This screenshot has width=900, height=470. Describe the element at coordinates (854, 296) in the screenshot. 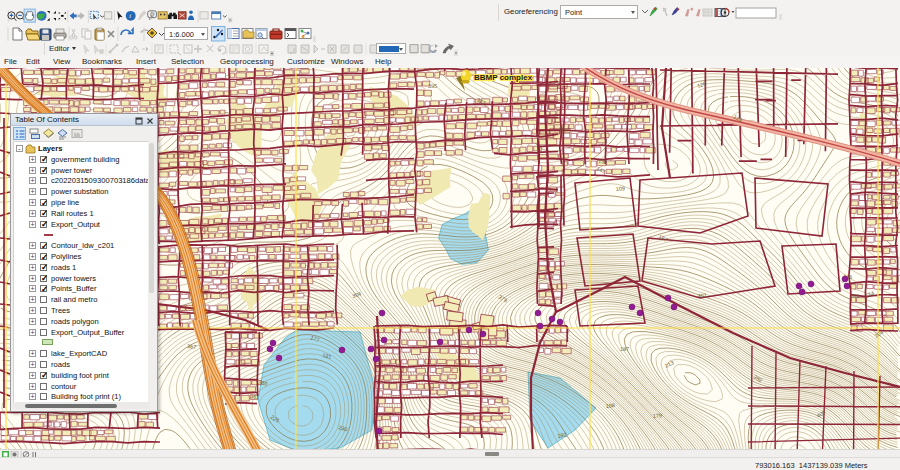

I see `svg-text: 163` at that location.